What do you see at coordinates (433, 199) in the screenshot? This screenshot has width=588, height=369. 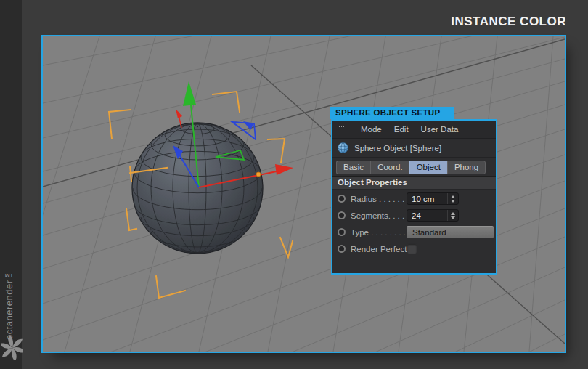 I see `radius-input: 10 cm` at bounding box center [433, 199].